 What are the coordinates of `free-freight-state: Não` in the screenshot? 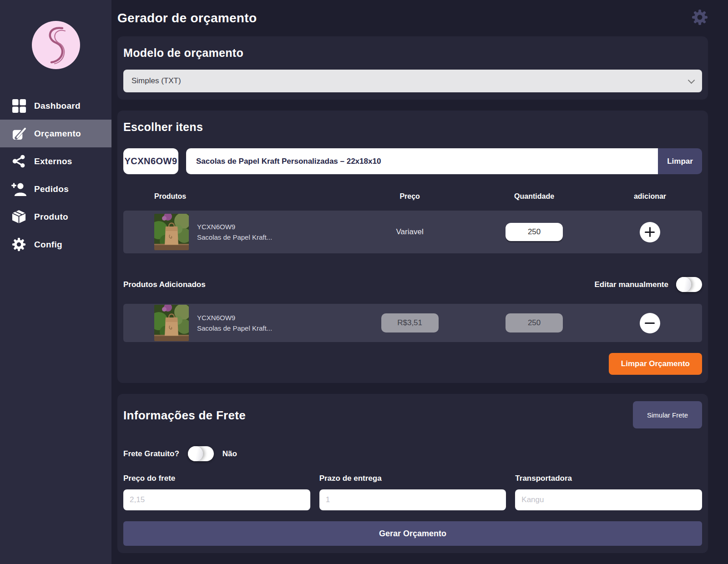 It's located at (230, 454).